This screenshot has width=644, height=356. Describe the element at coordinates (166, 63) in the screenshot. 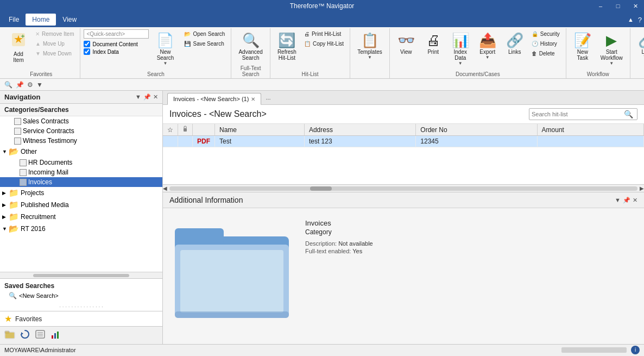

I see `new-search-dropdown-arrow: ▼` at that location.